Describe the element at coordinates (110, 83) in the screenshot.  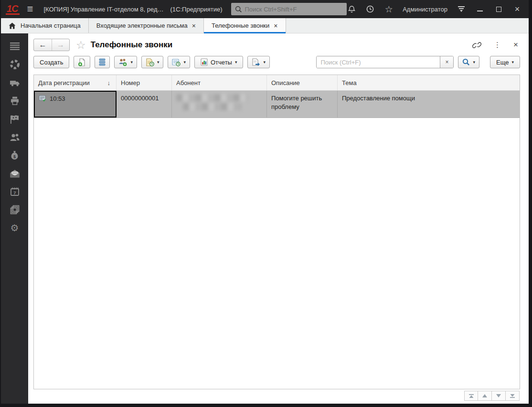
I see `sort-desc-icon: ↓` at that location.